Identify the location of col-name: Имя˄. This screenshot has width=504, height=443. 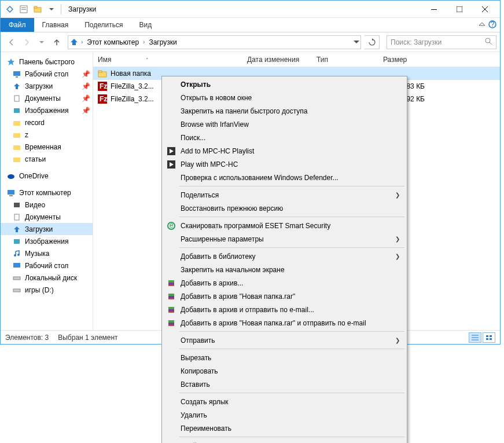
(172, 60).